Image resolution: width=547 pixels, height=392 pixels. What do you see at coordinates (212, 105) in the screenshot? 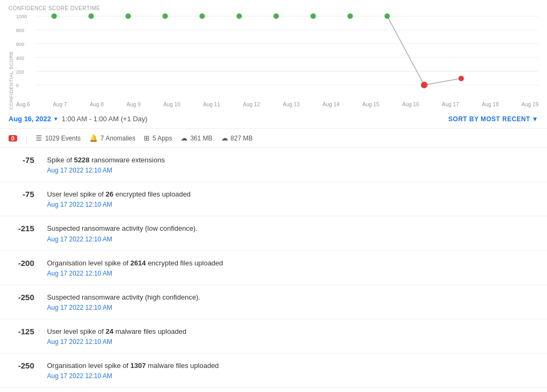
I see `x-label-aug11: Aug 11` at bounding box center [212, 105].